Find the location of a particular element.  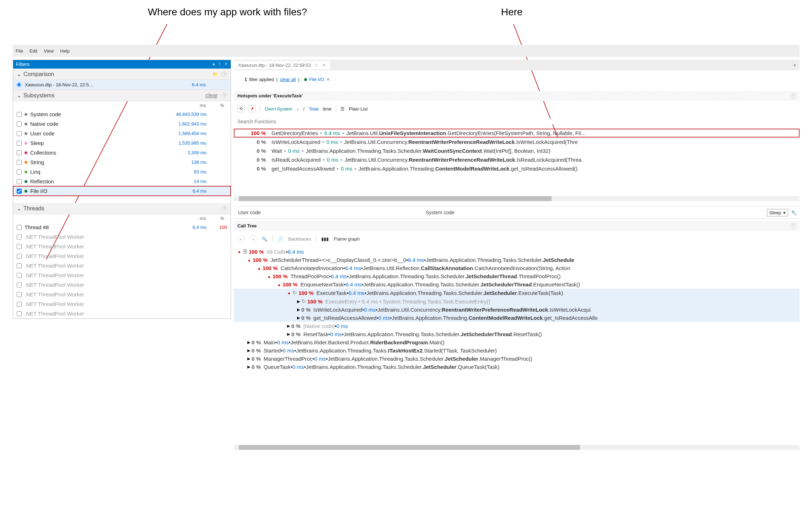

remove-filter-icon: ✕ is located at coordinates (328, 80).